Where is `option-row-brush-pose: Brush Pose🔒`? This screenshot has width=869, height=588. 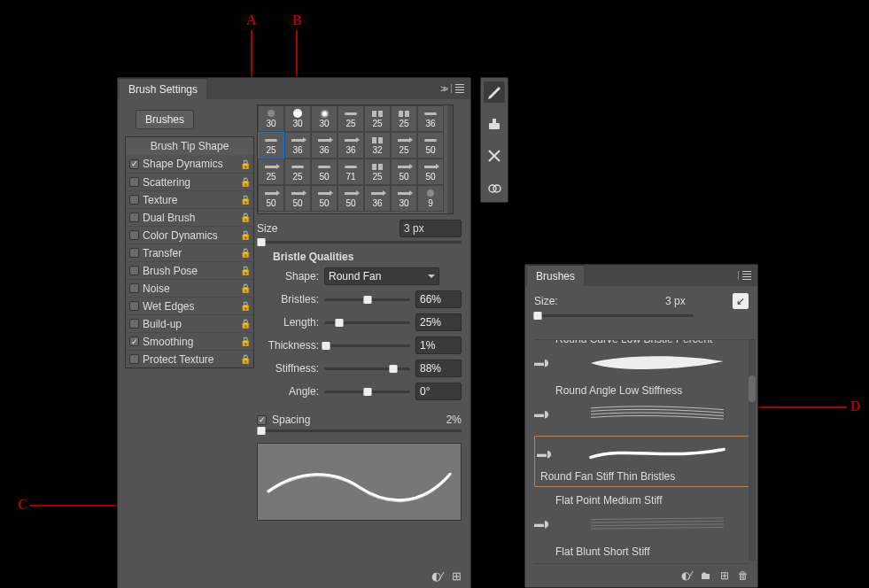 option-row-brush-pose: Brush Pose🔒 is located at coordinates (190, 270).